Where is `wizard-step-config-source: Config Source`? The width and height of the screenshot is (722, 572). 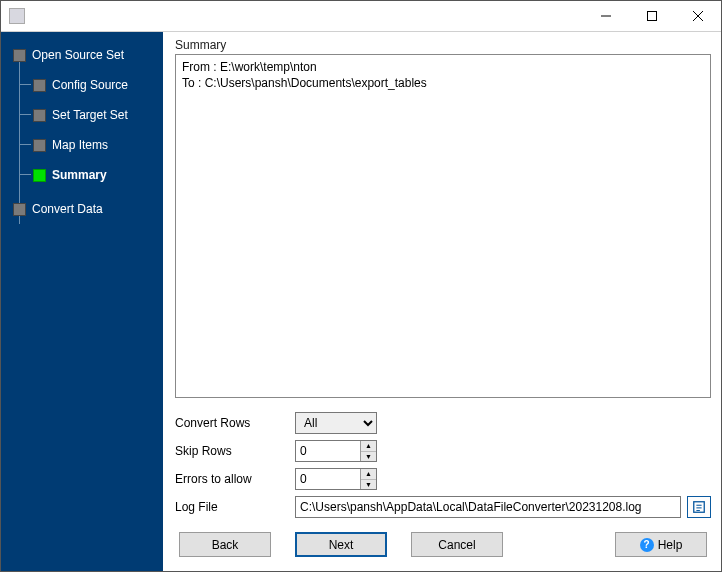 wizard-step-config-source: Config Source is located at coordinates (82, 85).